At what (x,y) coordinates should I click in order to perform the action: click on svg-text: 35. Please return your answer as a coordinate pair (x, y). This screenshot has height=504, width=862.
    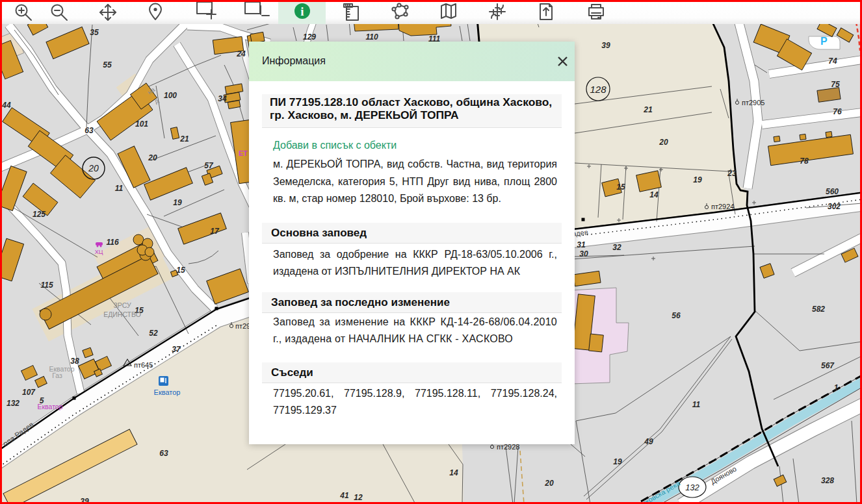
    Looking at the image, I should click on (94, 32).